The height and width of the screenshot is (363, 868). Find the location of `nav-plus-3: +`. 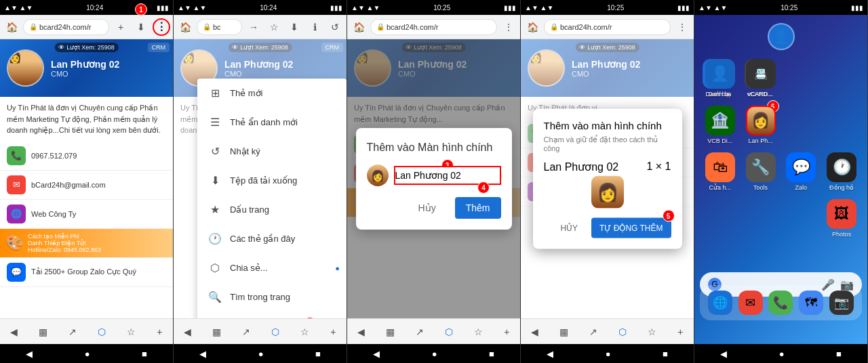

nav-plus-3: + is located at coordinates (507, 332).